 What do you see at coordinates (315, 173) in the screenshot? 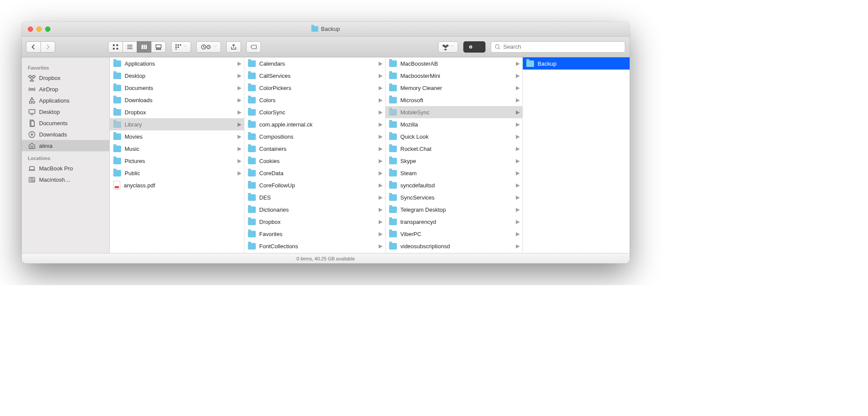
I see `folder-row-coredata: CoreData▶` at bounding box center [315, 173].